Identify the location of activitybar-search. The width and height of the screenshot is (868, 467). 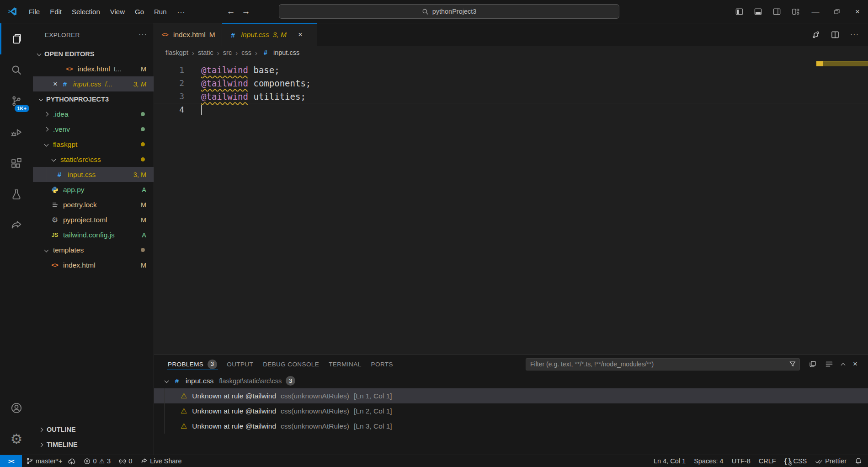
(16, 70).